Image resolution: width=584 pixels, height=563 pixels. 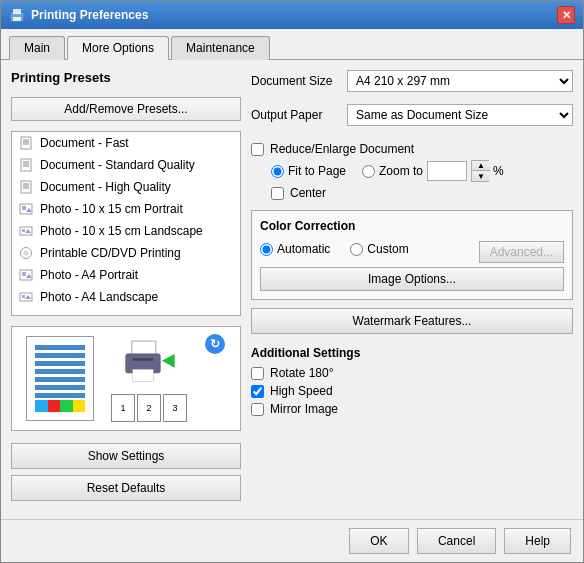 I want to click on list-item: Photo - A4 Landscape, so click(x=126, y=297).